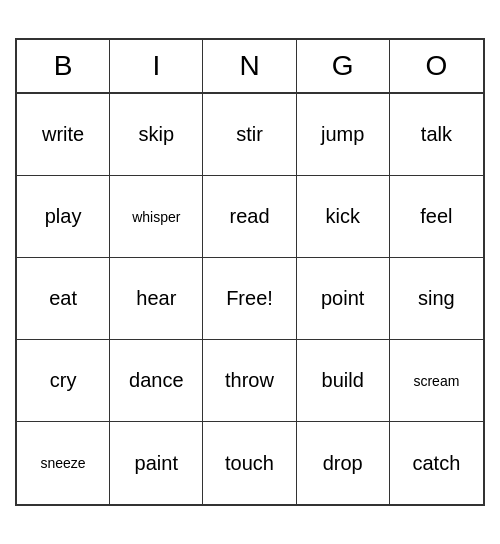 The height and width of the screenshot is (544, 500). What do you see at coordinates (63, 298) in the screenshot?
I see `cell-text-10: eat` at bounding box center [63, 298].